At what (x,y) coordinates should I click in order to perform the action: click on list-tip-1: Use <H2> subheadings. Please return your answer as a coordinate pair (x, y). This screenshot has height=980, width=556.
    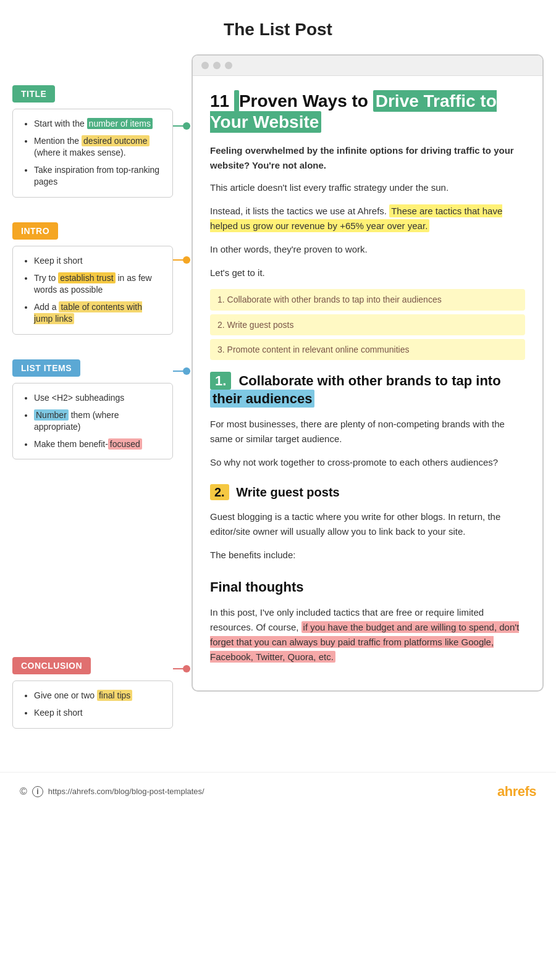
    Looking at the image, I should click on (98, 398).